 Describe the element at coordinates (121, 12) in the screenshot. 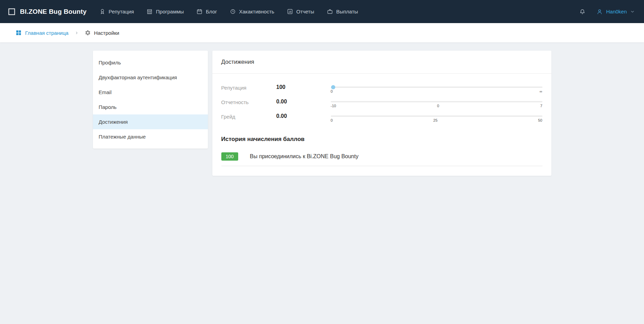

I see `nav-item-label: Репутация` at that location.